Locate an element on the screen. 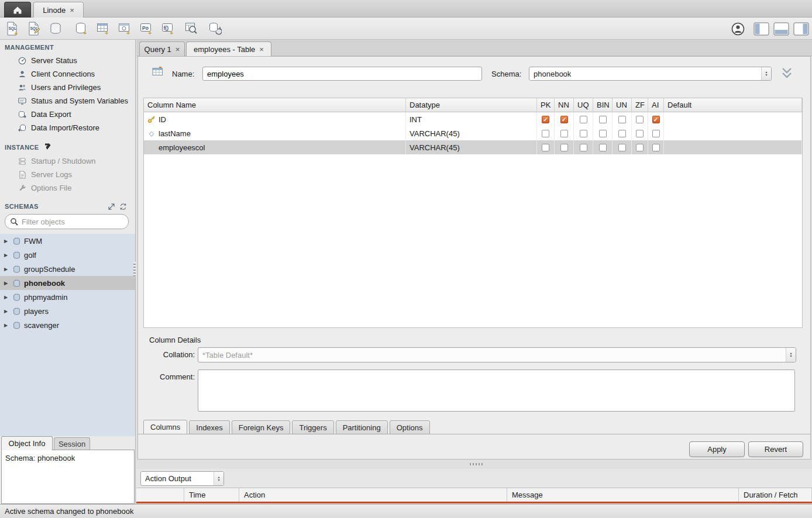  output-header-time: Time is located at coordinates (212, 495).